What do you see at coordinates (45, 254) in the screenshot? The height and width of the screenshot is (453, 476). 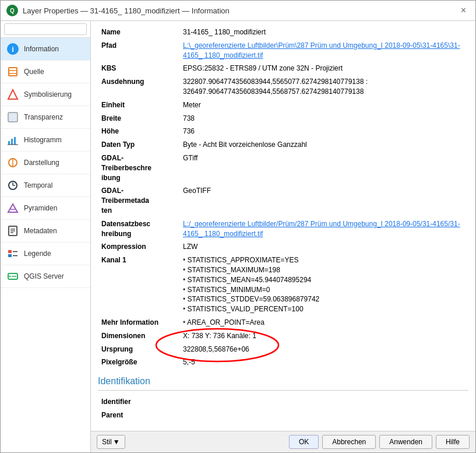 I see `sidebar-item-legende: Legende` at bounding box center [45, 254].